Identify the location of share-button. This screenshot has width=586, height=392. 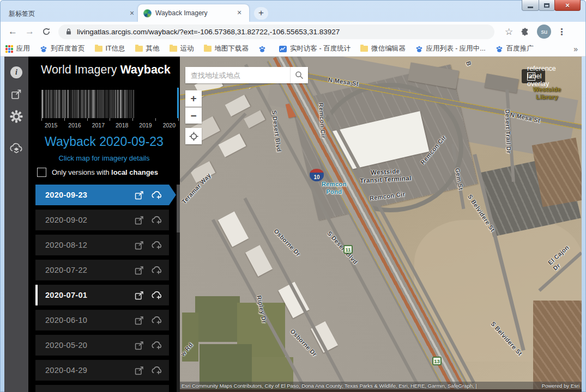
(16, 94).